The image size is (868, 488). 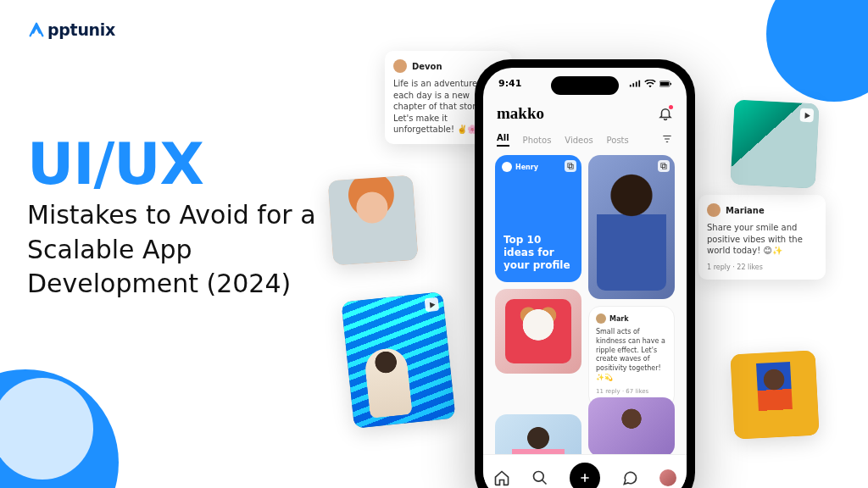 I want to click on status-time: 9:41, so click(x=510, y=83).